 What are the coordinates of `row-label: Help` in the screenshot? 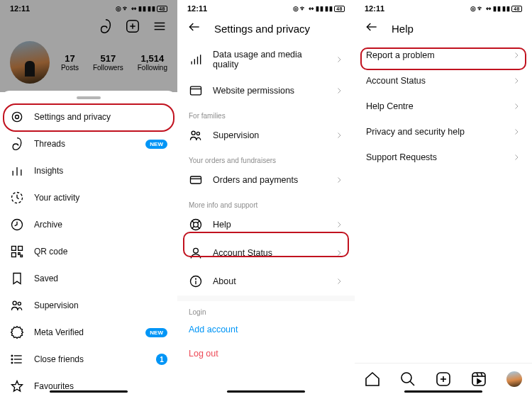 It's located at (222, 225).